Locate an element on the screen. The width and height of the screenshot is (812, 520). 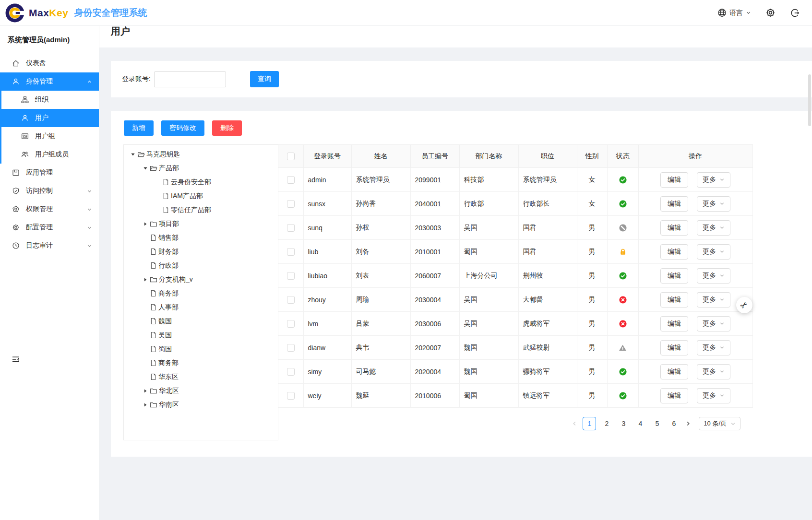
floating-tool-button: ✂ is located at coordinates (744, 305).